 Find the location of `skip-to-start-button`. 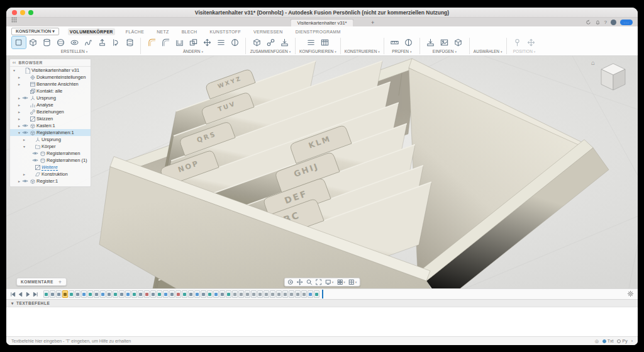

skip-to-start-button is located at coordinates (13, 294).